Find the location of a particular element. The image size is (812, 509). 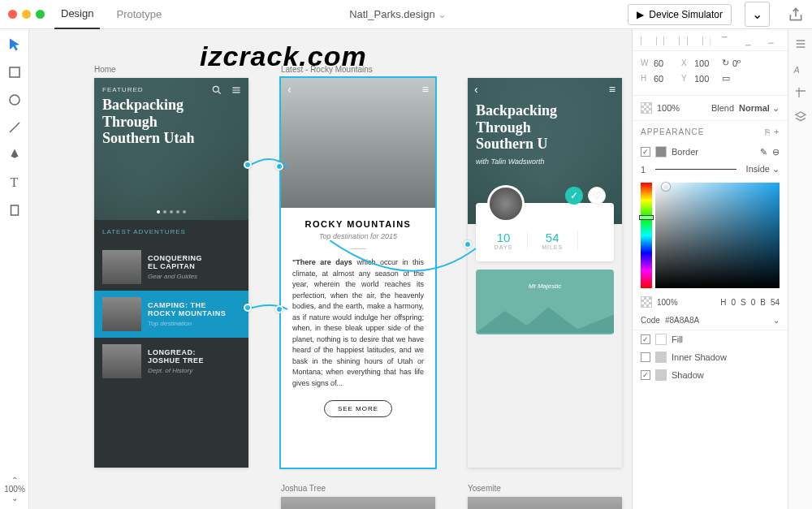

hue-input: 0 is located at coordinates (733, 302).